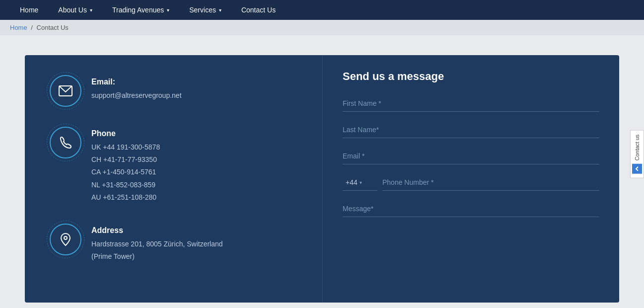  Describe the element at coordinates (137, 88) in the screenshot. I see `email-text: Email: support@altreservegroup.net` at that location.